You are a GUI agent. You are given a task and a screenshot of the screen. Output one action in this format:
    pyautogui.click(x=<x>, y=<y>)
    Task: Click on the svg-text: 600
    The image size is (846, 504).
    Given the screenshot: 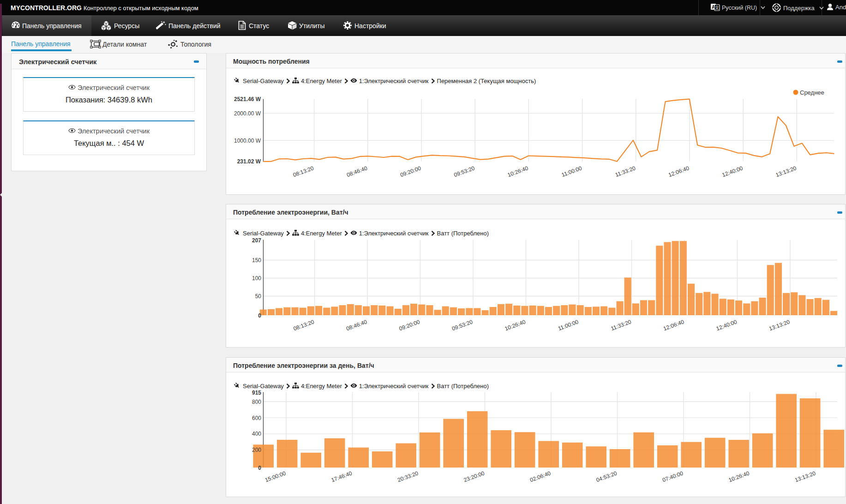 What is the action you would take?
    pyautogui.click(x=257, y=418)
    